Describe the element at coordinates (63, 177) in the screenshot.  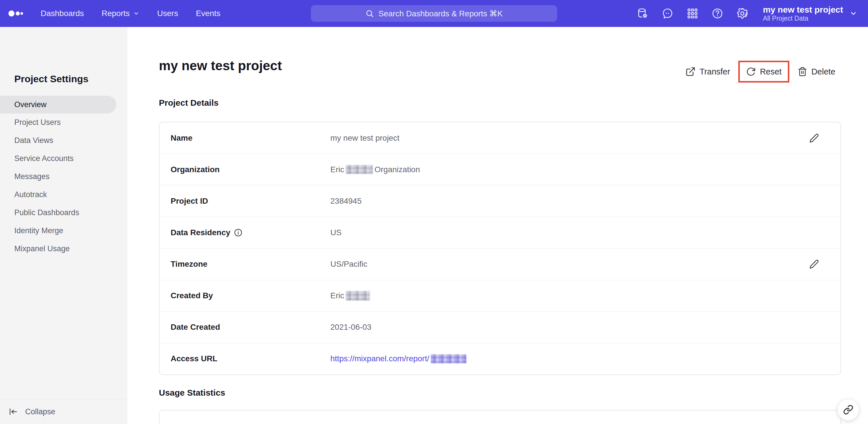
I see `sidebar-nav-list: Overview Project Users Data Views Servic…` at that location.